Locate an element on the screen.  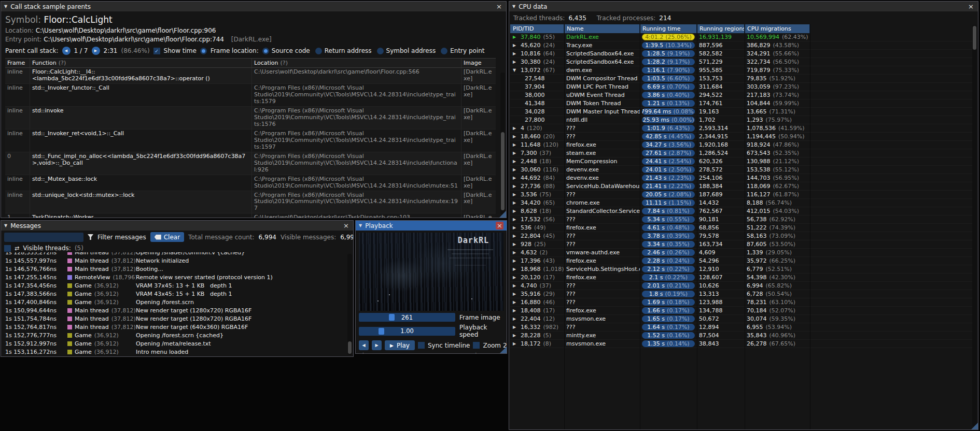
threads-checkbox is located at coordinates (7, 249).